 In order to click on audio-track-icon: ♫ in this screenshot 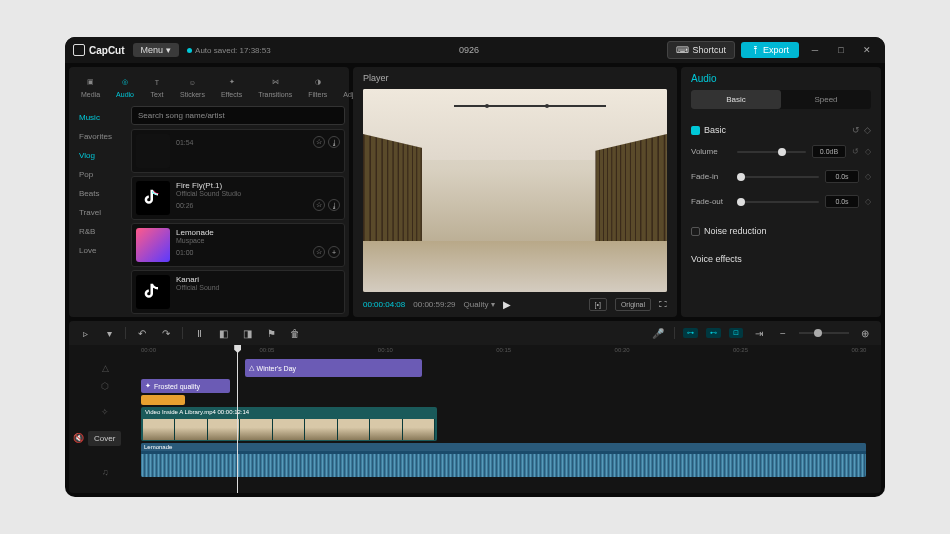, I will do `click(105, 472)`.